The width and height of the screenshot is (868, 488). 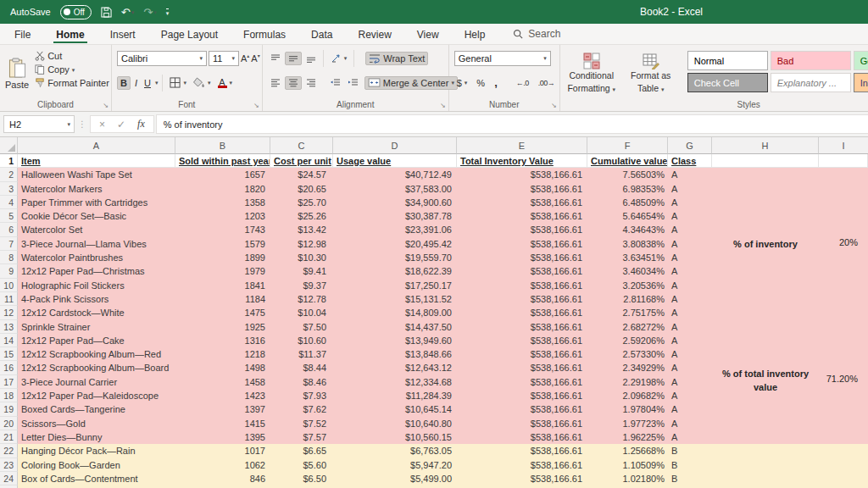 What do you see at coordinates (8, 368) in the screenshot?
I see `row-number: 16` at bounding box center [8, 368].